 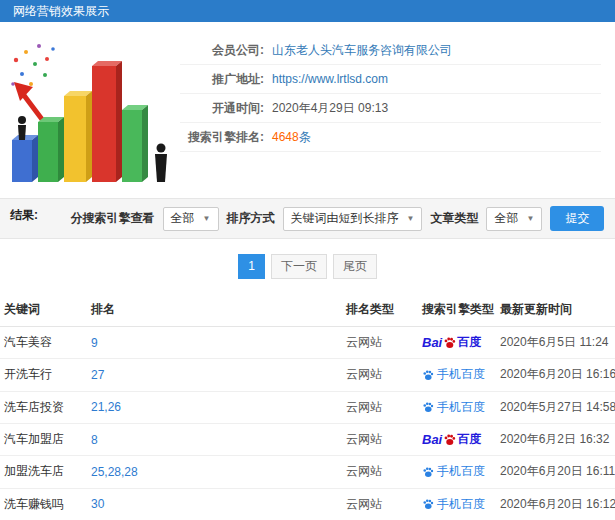 I want to click on next-page-button: 下一页, so click(x=299, y=266).